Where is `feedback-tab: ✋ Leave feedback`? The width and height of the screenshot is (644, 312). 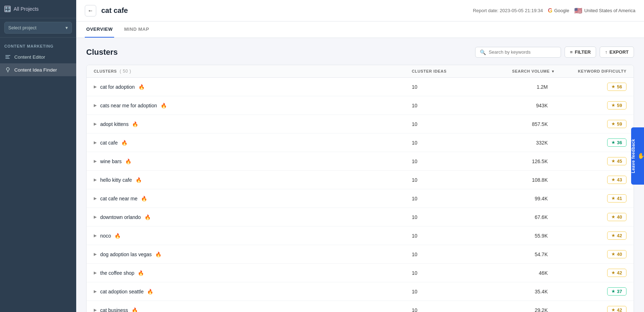 feedback-tab: ✋ Leave feedback is located at coordinates (638, 156).